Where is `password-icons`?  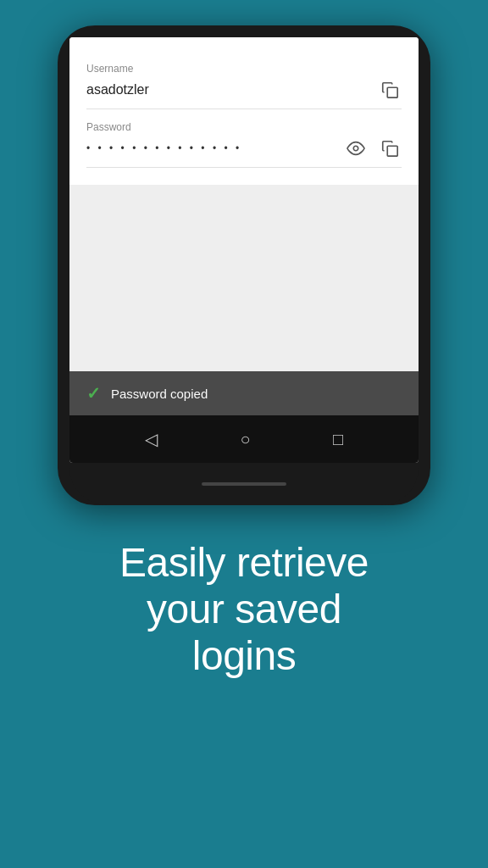 password-icons is located at coordinates (373, 148).